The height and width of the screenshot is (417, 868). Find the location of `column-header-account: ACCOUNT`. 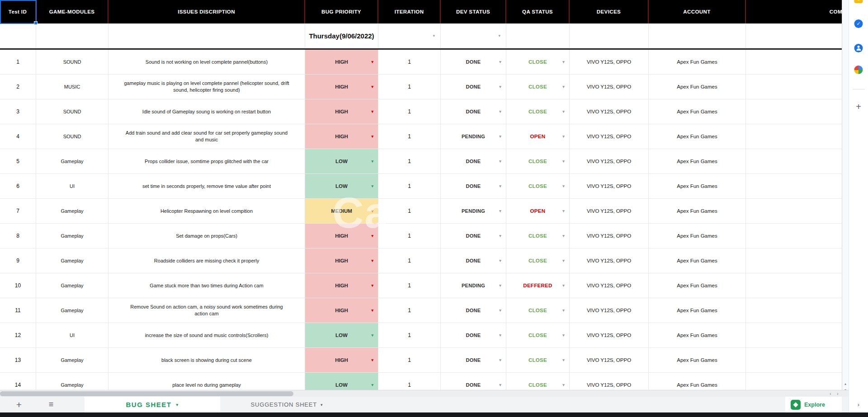

column-header-account: ACCOUNT is located at coordinates (697, 12).